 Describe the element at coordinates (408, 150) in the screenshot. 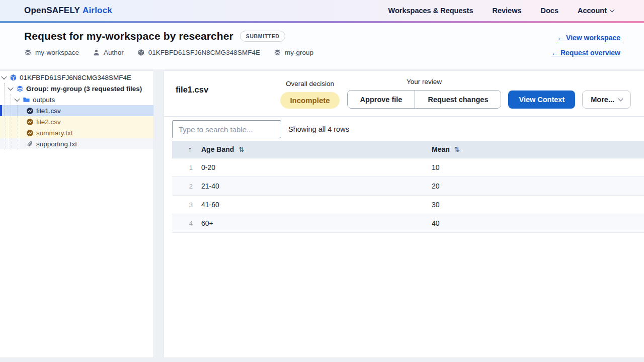

I see `table-header-row: ↑ Age Band ⇅ Mean ⇅` at that location.